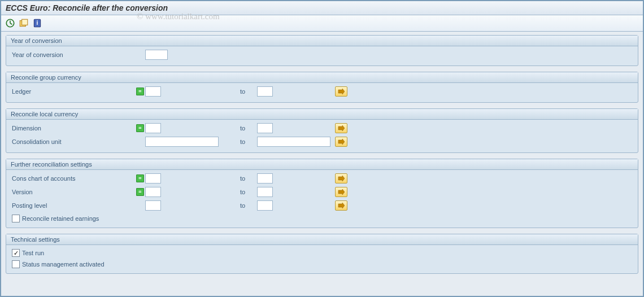 Image resolution: width=644 pixels, height=297 pixels. What do you see at coordinates (294, 142) in the screenshot?
I see `cons-unit-to-input` at bounding box center [294, 142].